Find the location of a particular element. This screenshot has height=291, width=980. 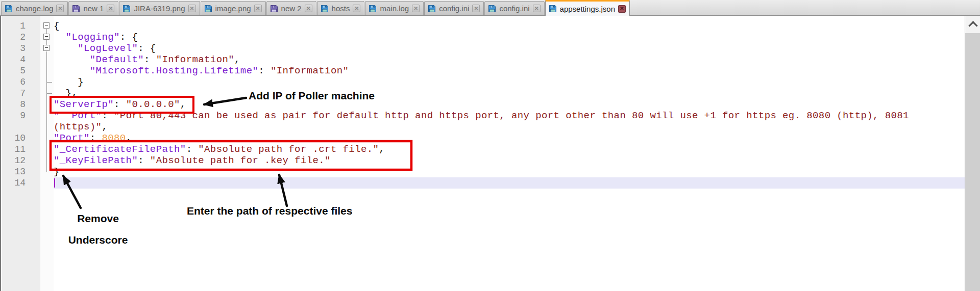

code-line: "LogLevel": { is located at coordinates (509, 48).